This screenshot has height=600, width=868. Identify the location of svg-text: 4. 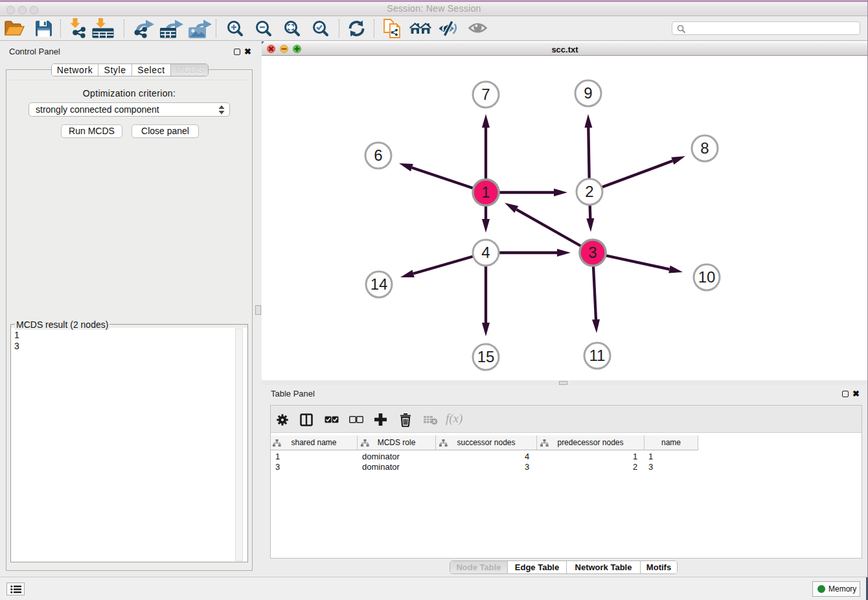
(486, 253).